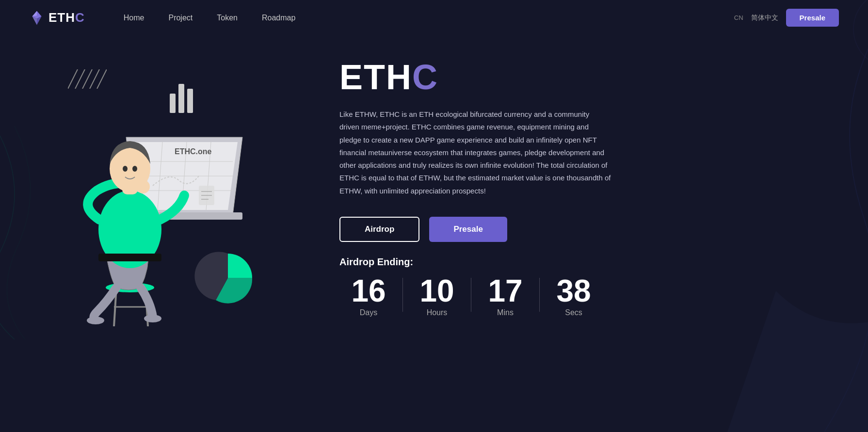 The height and width of the screenshot is (432, 868). I want to click on countdown-hours: 10 Hours, so click(437, 296).